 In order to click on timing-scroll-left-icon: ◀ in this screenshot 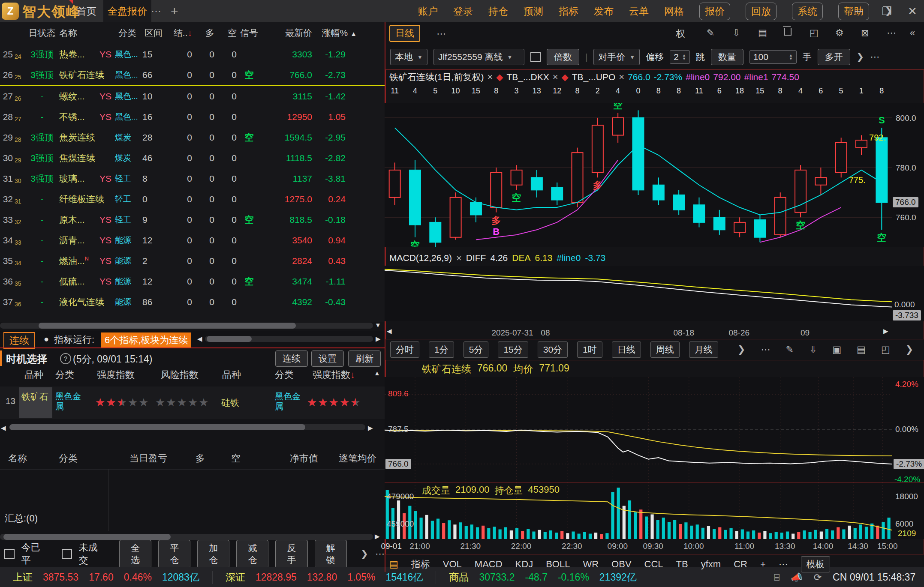, I will do `click(3, 428)`.